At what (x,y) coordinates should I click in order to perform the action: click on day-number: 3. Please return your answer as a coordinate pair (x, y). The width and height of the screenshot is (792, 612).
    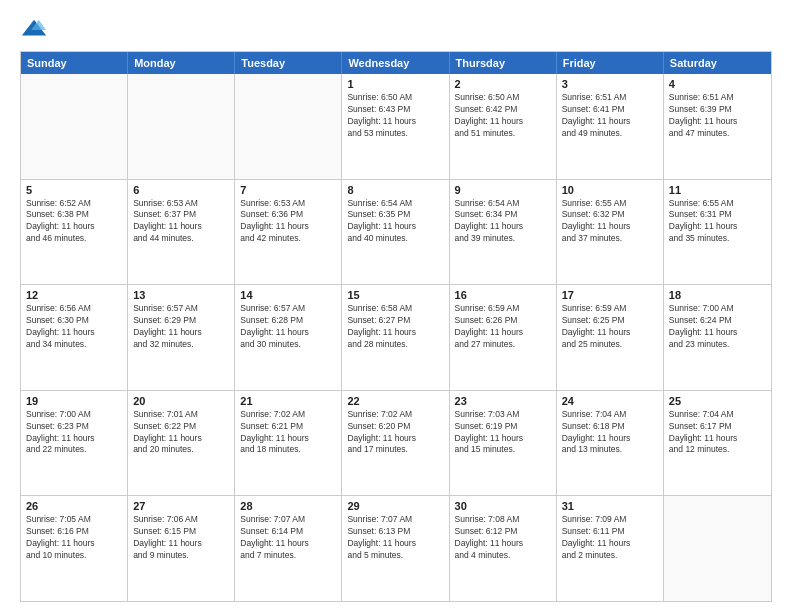
    Looking at the image, I should click on (610, 84).